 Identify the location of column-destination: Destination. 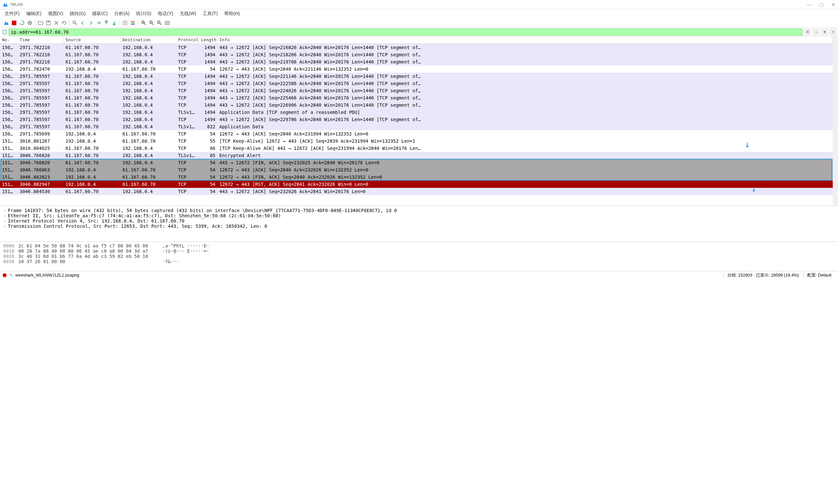
(148, 40).